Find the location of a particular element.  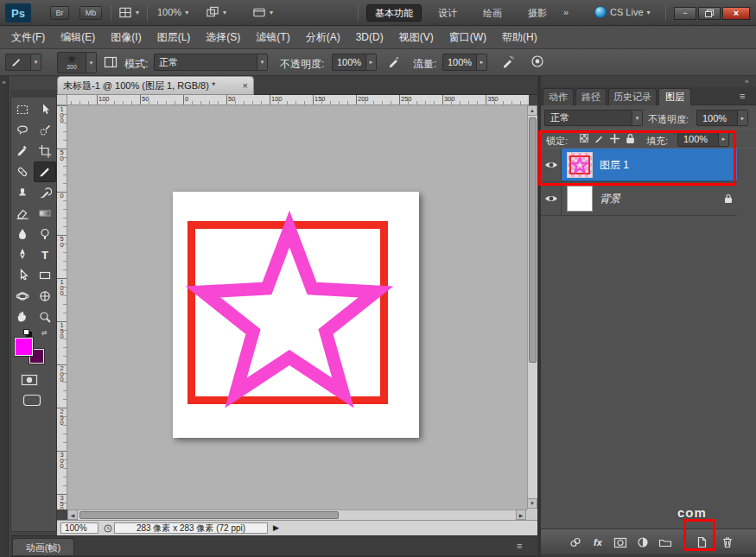

default-colors-icon is located at coordinates (26, 332).